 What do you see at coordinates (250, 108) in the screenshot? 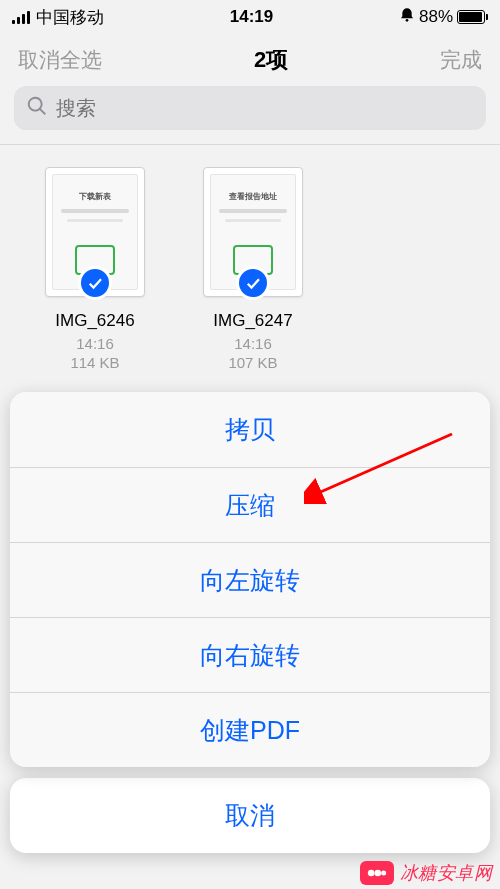
I see `search-field` at bounding box center [250, 108].